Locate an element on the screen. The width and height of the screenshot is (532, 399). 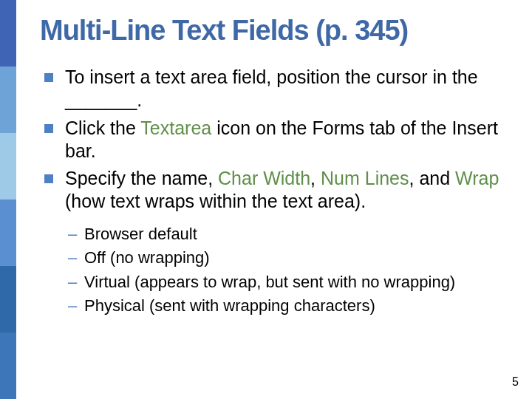
slide-title: Multi-Line Text Fields (p. 345) is located at coordinates (275, 31).